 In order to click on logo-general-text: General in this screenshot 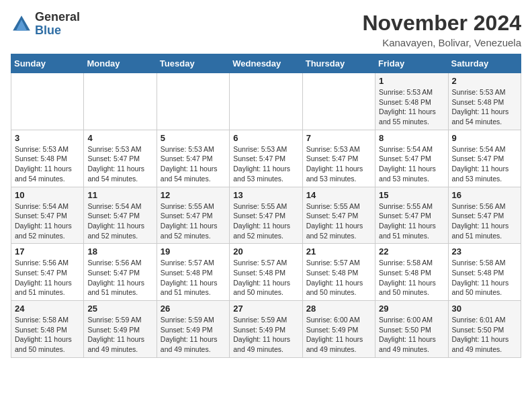, I will do `click(58, 17)`.